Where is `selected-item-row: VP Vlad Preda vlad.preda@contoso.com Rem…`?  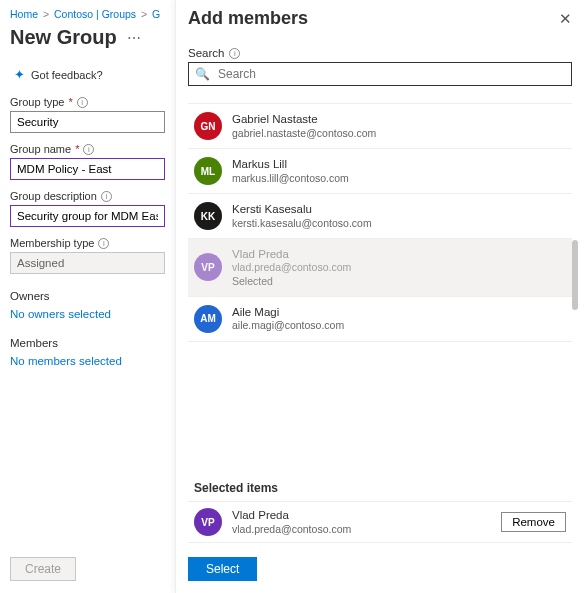 selected-item-row: VP Vlad Preda vlad.preda@contoso.com Rem… is located at coordinates (380, 522).